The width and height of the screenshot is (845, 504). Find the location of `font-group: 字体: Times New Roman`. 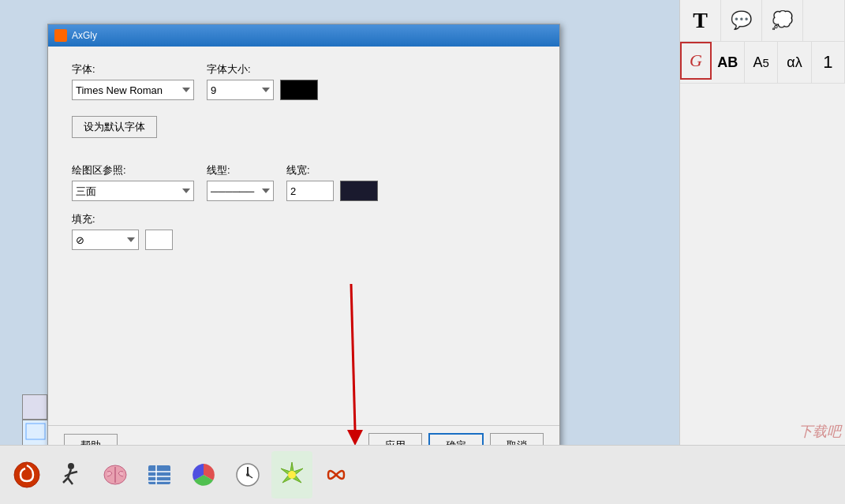

font-group: 字体: Times New Roman is located at coordinates (133, 81).